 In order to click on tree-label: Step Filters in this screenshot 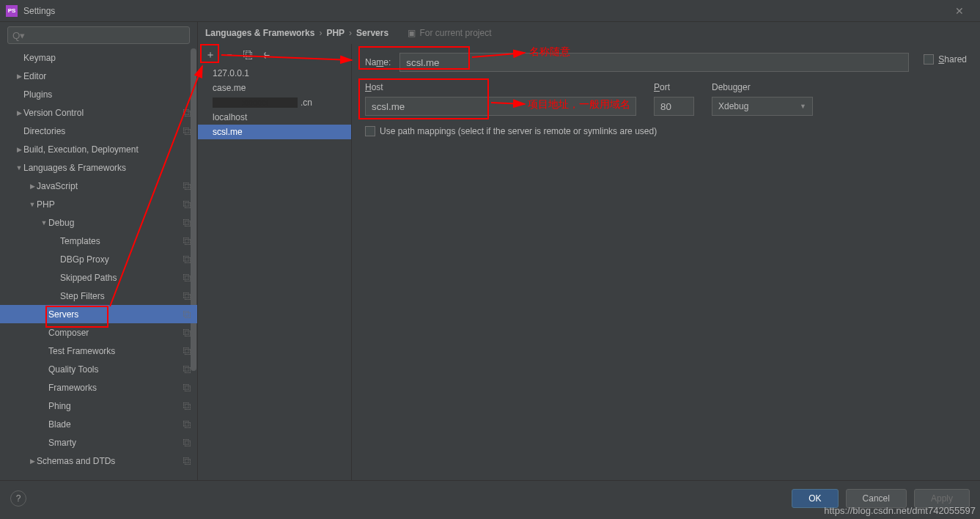, I will do `click(122, 296)`.